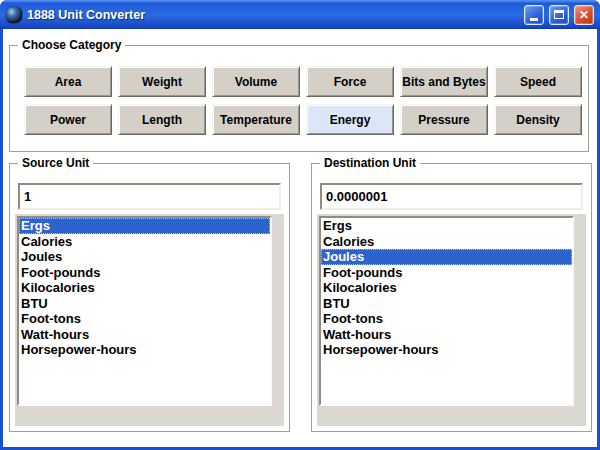  What do you see at coordinates (144, 226) in the screenshot?
I see `source-unit-option-ergs: Ergs` at bounding box center [144, 226].